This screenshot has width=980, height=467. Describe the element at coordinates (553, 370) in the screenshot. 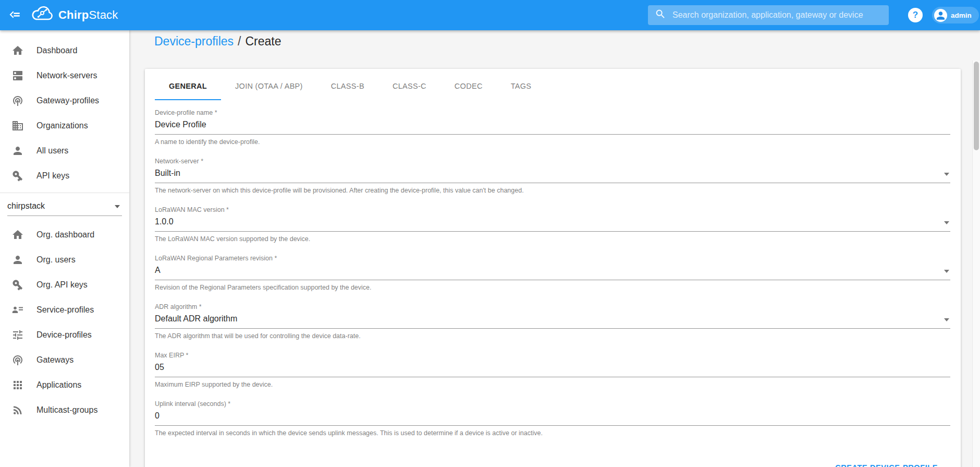

I see `max-eirp-field: Max EIRP * 05 Maximum EIRP supported by …` at that location.